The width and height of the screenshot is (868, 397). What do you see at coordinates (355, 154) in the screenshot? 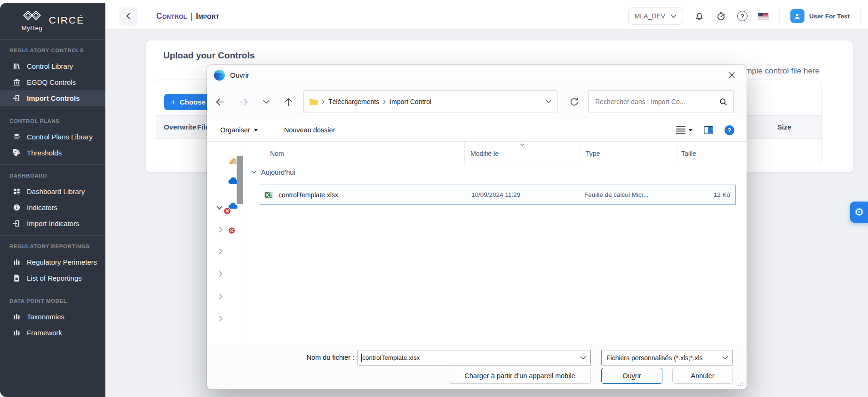
I see `column-header-name: Nom` at bounding box center [355, 154].